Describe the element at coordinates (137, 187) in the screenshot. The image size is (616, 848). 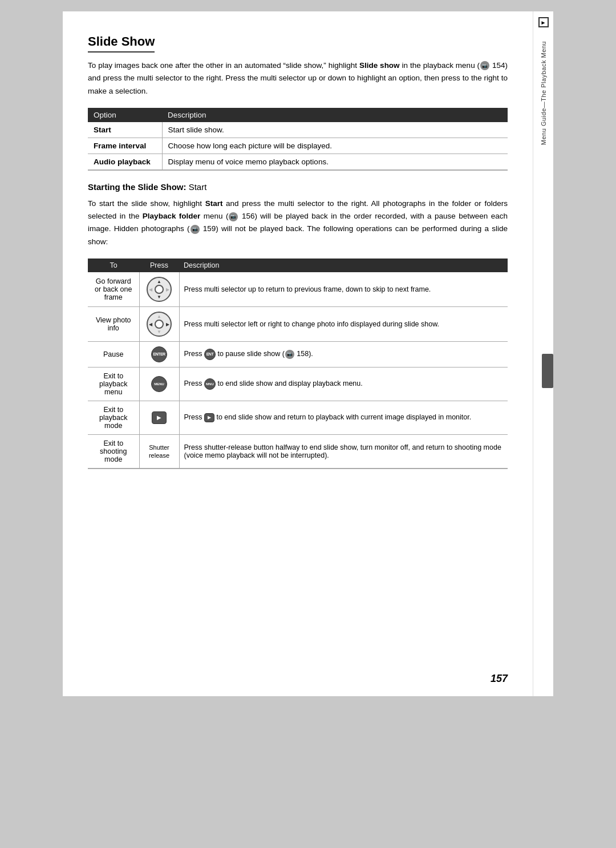
I see `section-heading-bold: Starting the Slide Show:` at that location.